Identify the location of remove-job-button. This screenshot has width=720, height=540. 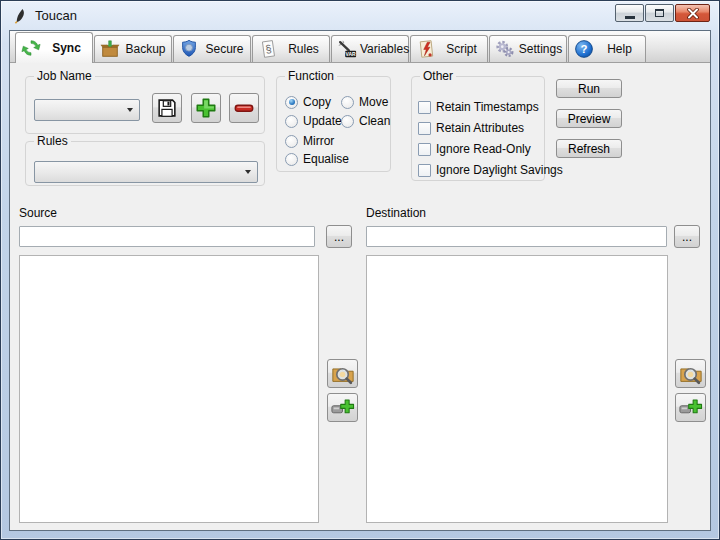
(244, 108).